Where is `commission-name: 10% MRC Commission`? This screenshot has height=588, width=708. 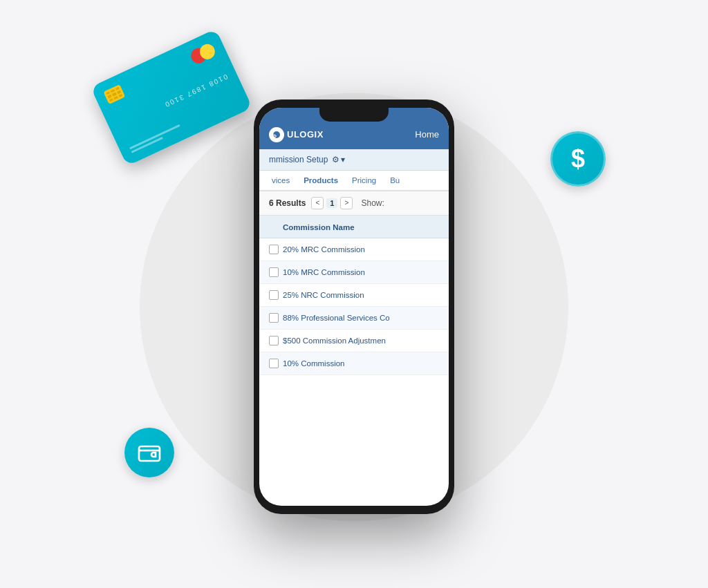 commission-name: 10% MRC Commission is located at coordinates (361, 272).